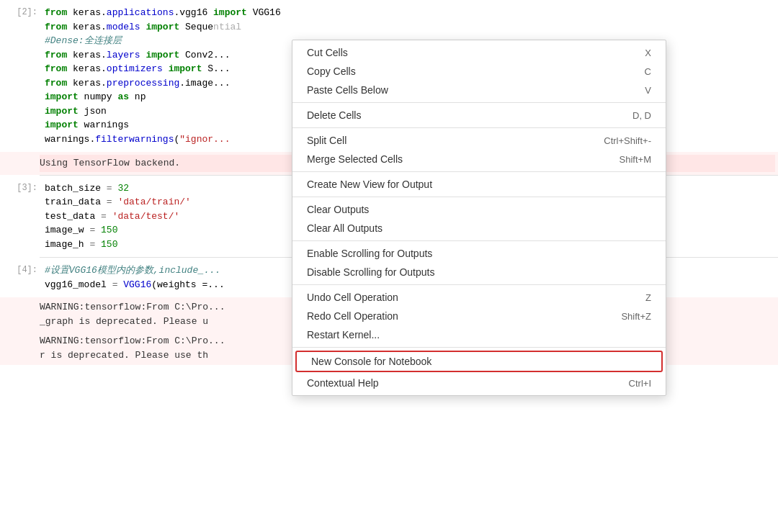 The image size is (778, 532). Describe the element at coordinates (479, 140) in the screenshot. I see `menu-item-split-cell: Split Cell Ctrl+Shift+-` at that location.